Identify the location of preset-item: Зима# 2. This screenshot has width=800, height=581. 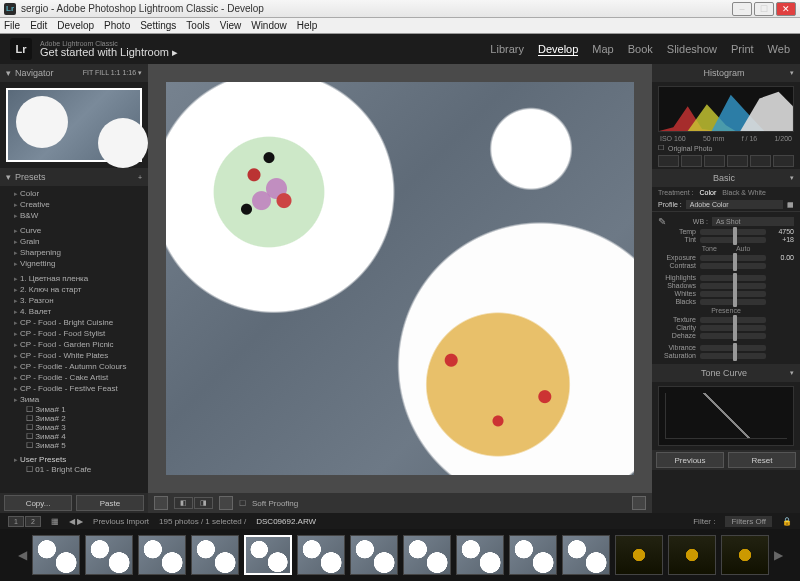
(74, 418).